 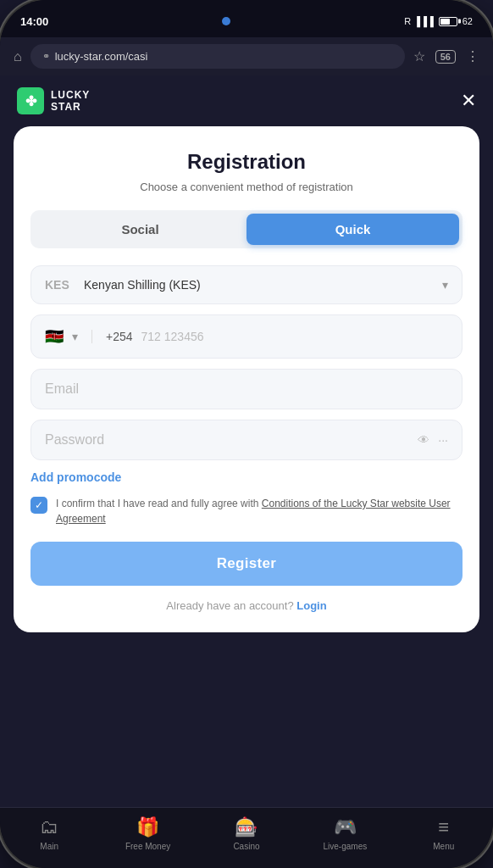 I want to click on tabs-count: 56, so click(x=446, y=57).